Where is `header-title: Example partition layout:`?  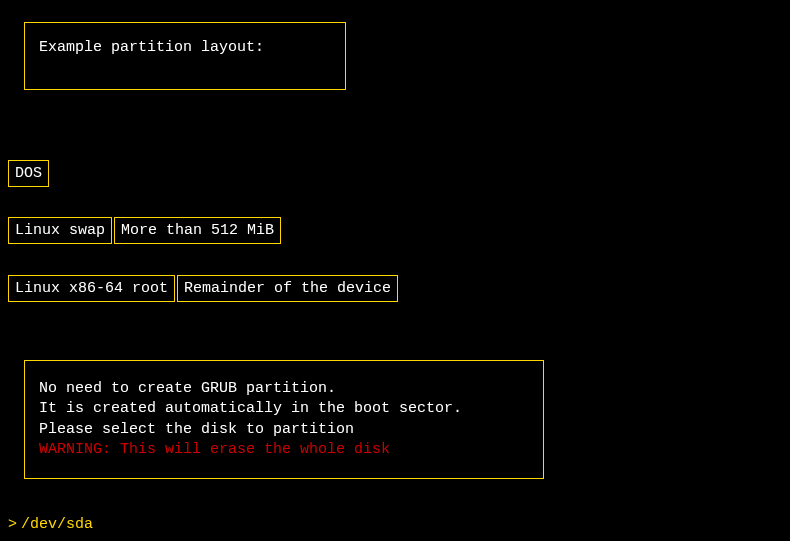
header-title: Example partition layout: is located at coordinates (152, 48).